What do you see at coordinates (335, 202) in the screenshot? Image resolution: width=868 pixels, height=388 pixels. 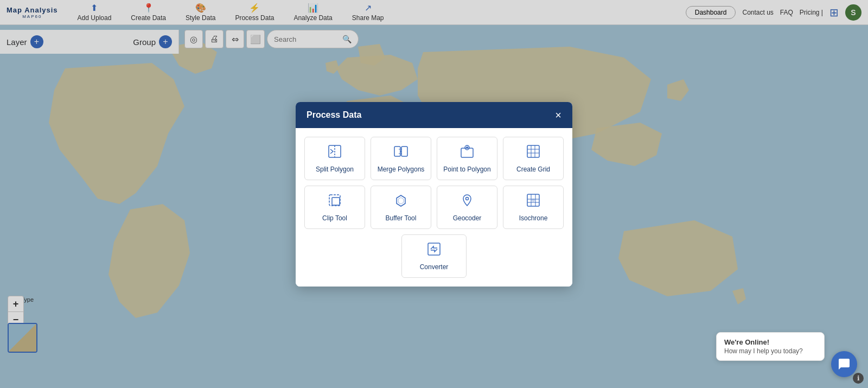 I see `clip-tool-icon` at bounding box center [335, 202].